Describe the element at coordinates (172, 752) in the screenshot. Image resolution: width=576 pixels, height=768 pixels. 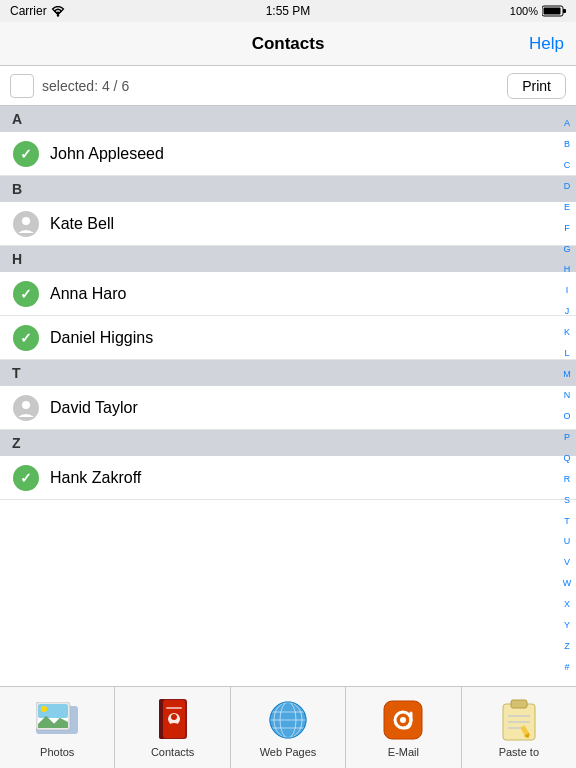
I see `tab-contacts-label: Contacts` at that location.